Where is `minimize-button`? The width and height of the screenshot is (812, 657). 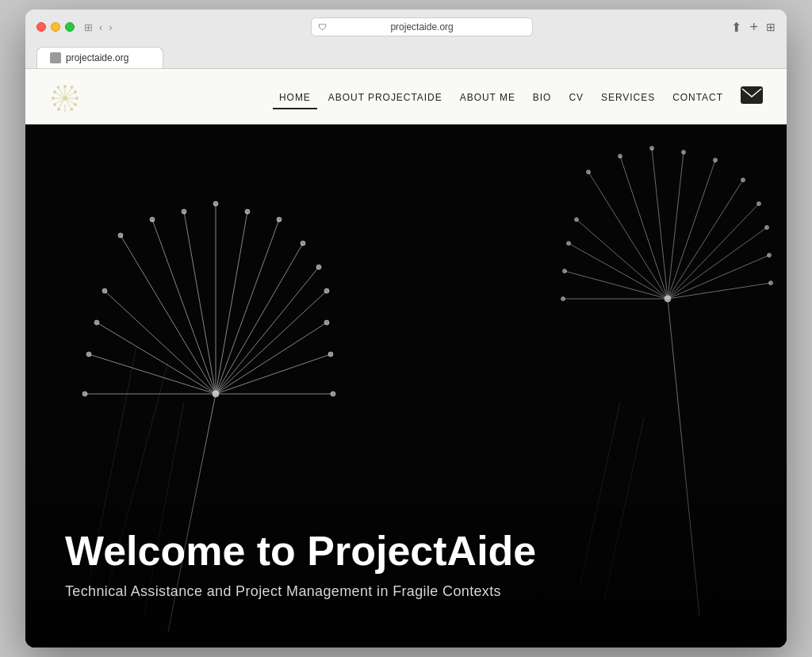 minimize-button is located at coordinates (56, 27).